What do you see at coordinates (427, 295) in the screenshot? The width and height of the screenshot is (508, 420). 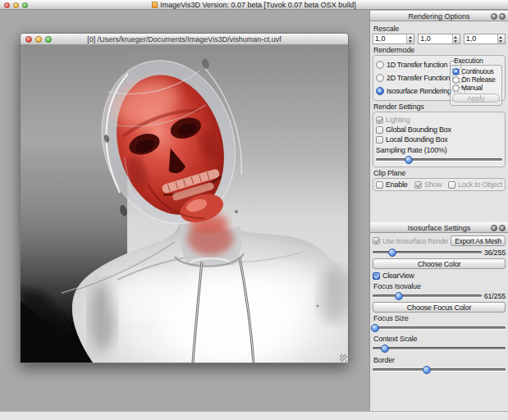 I see `focus-isovalue-slider` at bounding box center [427, 295].